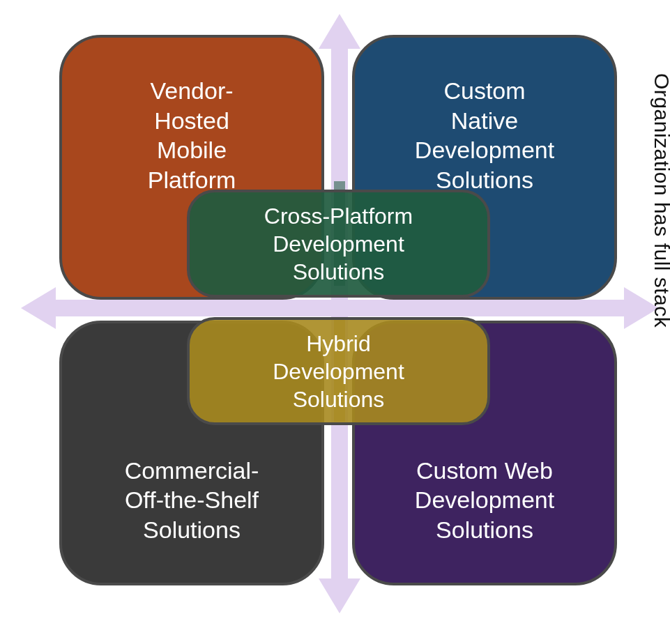 This screenshot has width=670, height=644. What do you see at coordinates (192, 135) in the screenshot?
I see `quadrant-label: Vendor-HostedMobilePlatform` at bounding box center [192, 135].